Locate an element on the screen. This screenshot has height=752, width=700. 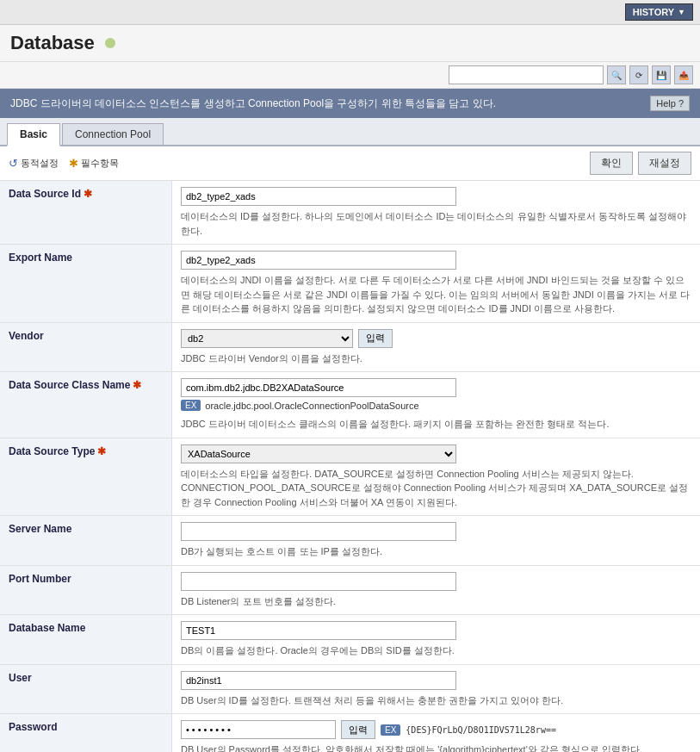
label-data-source-id: Data Source Id ✱ is located at coordinates (86, 212).